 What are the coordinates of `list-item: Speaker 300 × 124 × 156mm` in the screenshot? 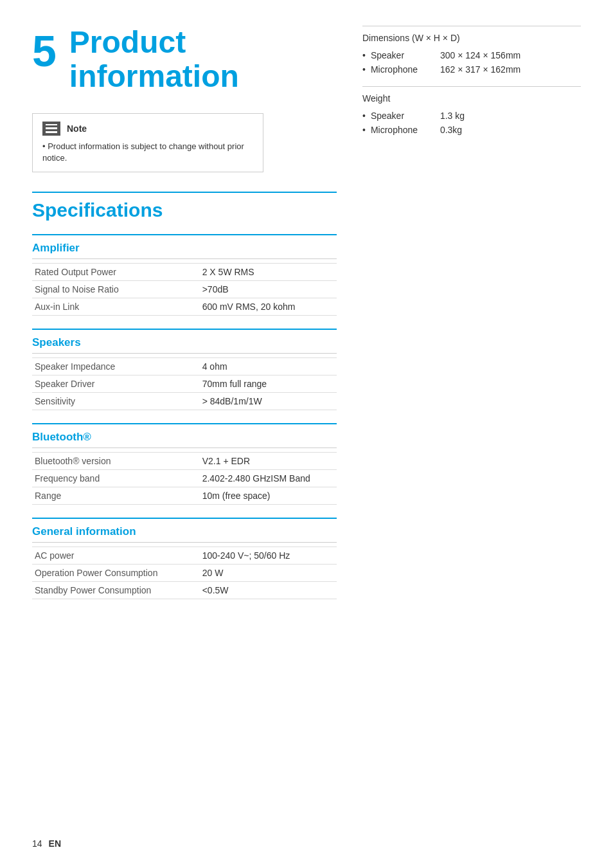 It's located at (472, 55).